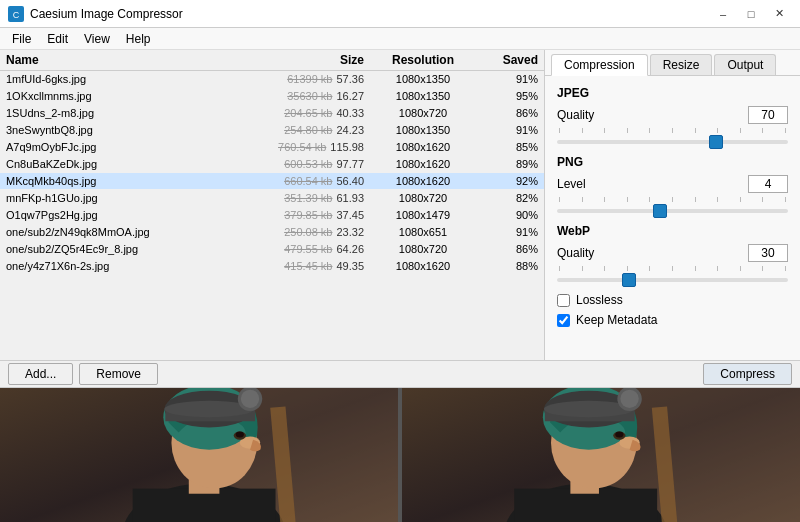 The width and height of the screenshot is (800, 522). What do you see at coordinates (272, 148) in the screenshot?
I see `table-row: A7q9mOybFJc.jpg760.54 kb115.981080x16208…` at bounding box center [272, 148].